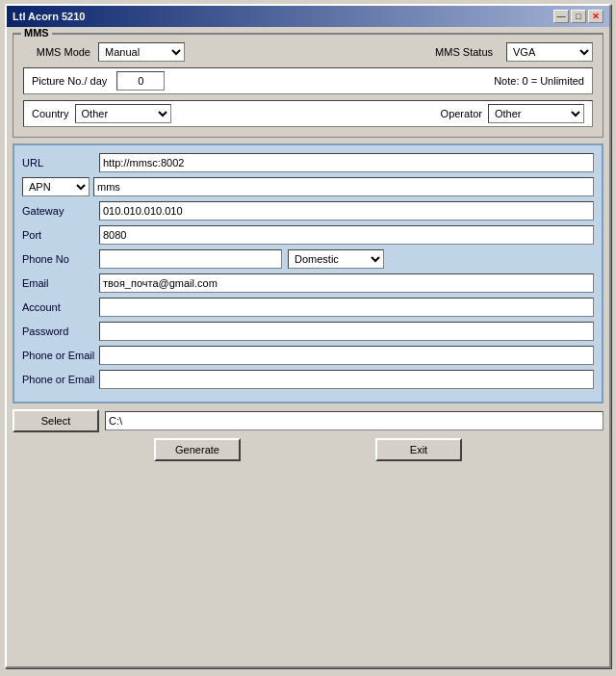 The width and height of the screenshot is (616, 676). What do you see at coordinates (308, 52) in the screenshot?
I see `mms-mode-row: MMS Mode Manual MMS Status VGA` at bounding box center [308, 52].